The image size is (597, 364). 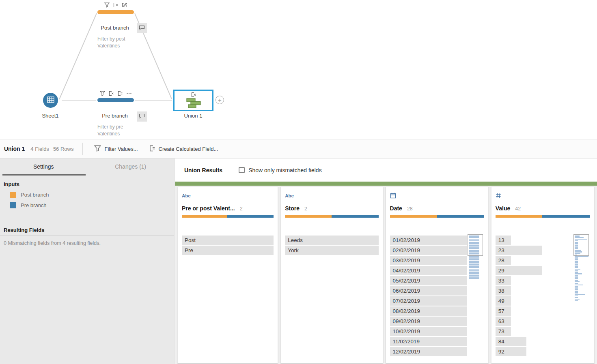 What do you see at coordinates (285, 170) in the screenshot?
I see `show-mismatched-label: Show only mismatched fields` at bounding box center [285, 170].